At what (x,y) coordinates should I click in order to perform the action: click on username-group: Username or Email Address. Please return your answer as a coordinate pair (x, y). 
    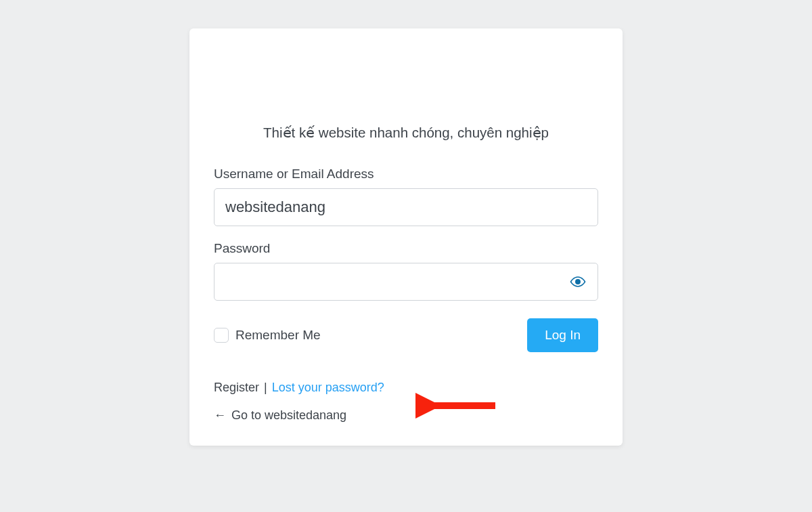
    Looking at the image, I should click on (406, 196).